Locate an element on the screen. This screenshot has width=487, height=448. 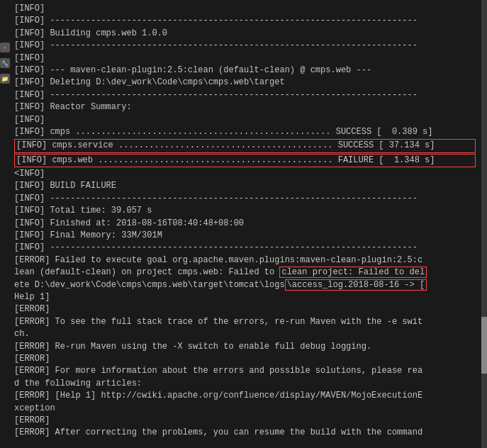
line-11: [INFO] cmps ............................… is located at coordinates (245, 132).